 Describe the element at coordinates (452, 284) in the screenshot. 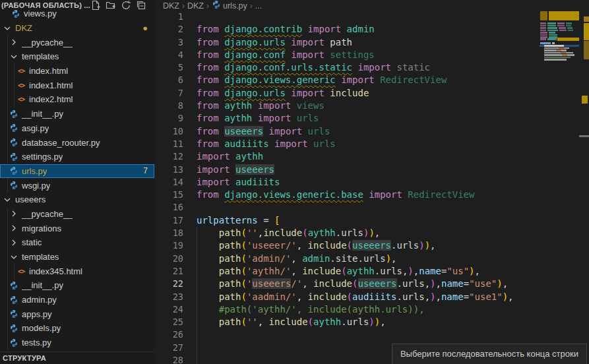

I see `code-token: name` at that location.